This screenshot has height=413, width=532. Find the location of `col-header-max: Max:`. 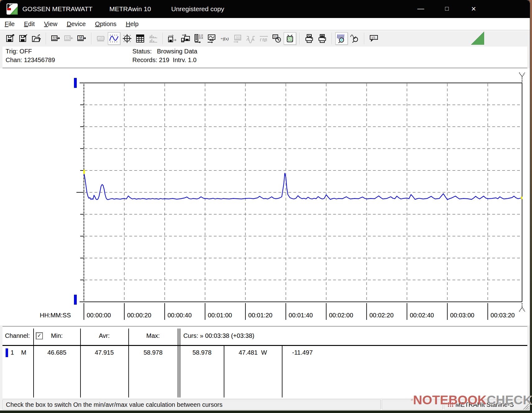

col-header-max: Max: is located at coordinates (153, 336).